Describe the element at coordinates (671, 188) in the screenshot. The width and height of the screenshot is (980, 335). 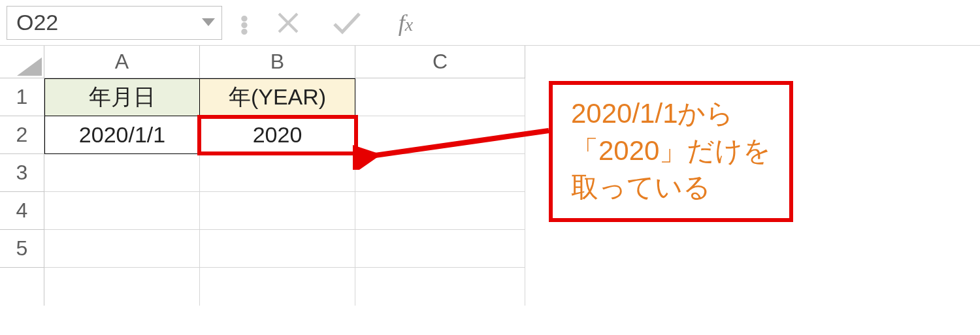
I see `callout-line3: 取っている` at that location.